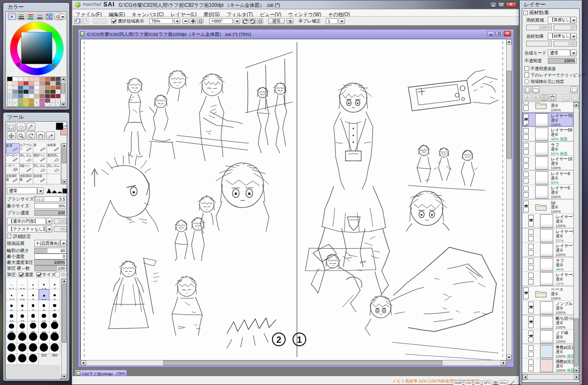  What do you see at coordinates (525, 13) in the screenshot?
I see `material-effects-toggle: -` at bounding box center [525, 13].